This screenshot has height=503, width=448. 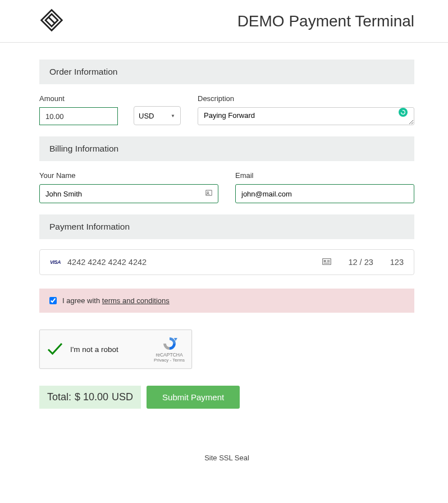 What do you see at coordinates (324, 194) in the screenshot?
I see `email-input` at bounding box center [324, 194].